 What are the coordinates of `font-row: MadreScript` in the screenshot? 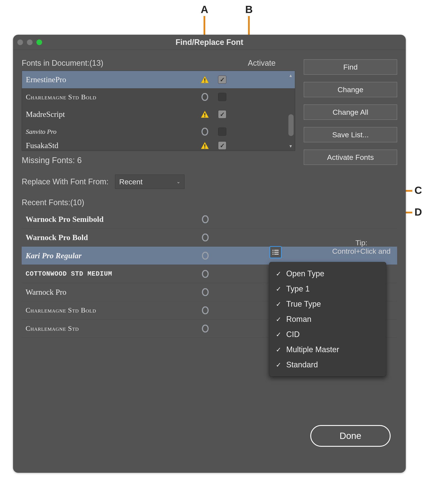 It's located at (159, 114).